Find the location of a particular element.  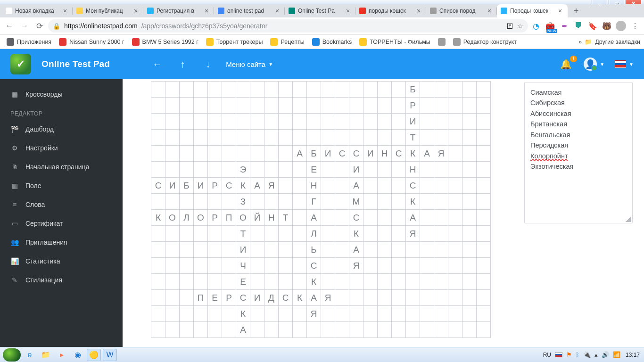

bookmark-item: Рецепты is located at coordinates (287, 42).